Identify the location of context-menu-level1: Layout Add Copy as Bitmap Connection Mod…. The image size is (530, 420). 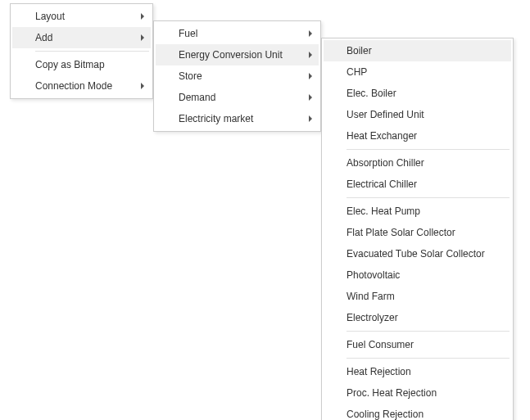
(82, 51).